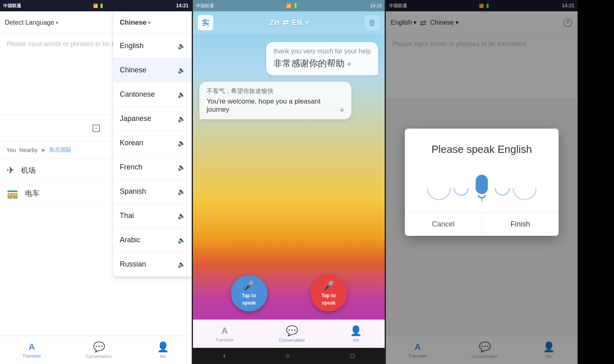 Image resolution: width=614 pixels, height=364 pixels. I want to click on me-icon-2: 👤, so click(356, 331).